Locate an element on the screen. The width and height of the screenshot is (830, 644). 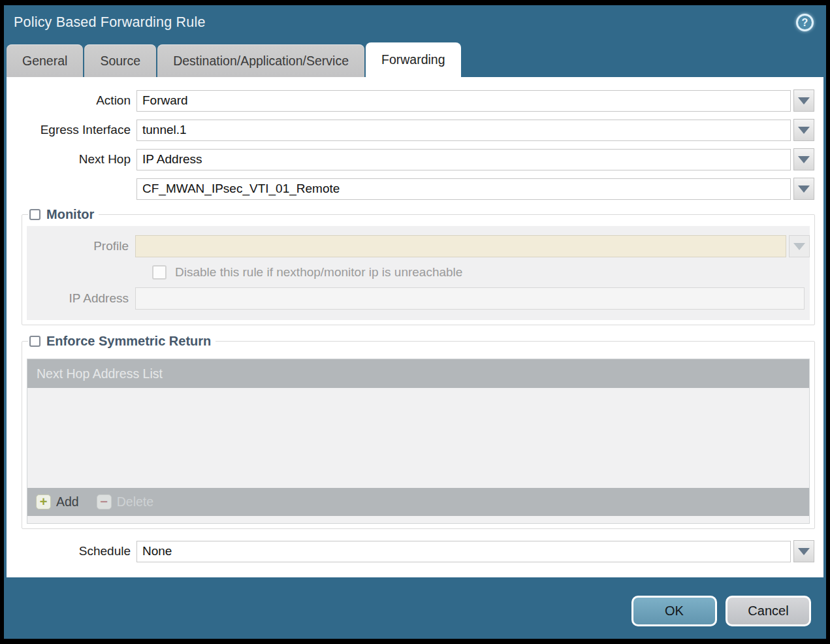
monitor-checkbox is located at coordinates (35, 214).